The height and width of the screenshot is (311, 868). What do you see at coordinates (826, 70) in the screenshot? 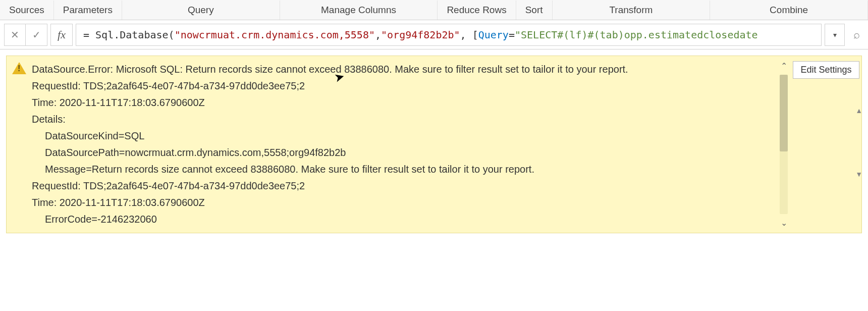
I see `edit-settings-button: Edit Settings` at bounding box center [826, 70].